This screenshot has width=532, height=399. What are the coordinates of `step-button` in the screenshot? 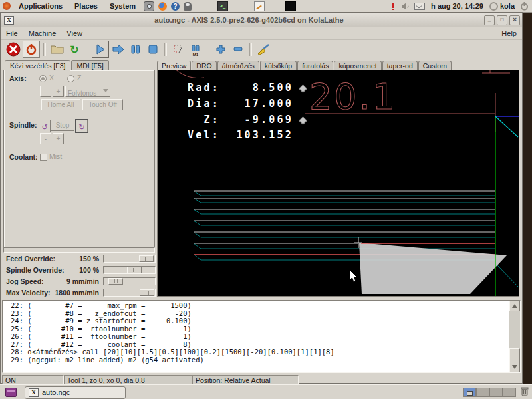 It's located at (118, 49).